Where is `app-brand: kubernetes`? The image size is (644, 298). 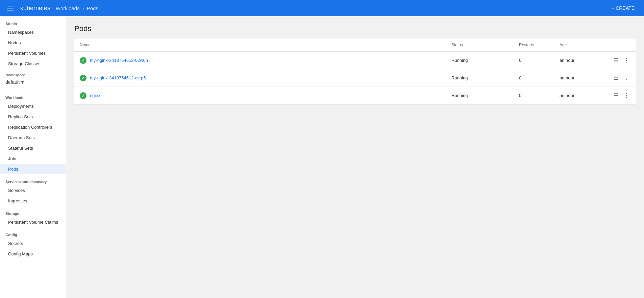
app-brand: kubernetes is located at coordinates (35, 8).